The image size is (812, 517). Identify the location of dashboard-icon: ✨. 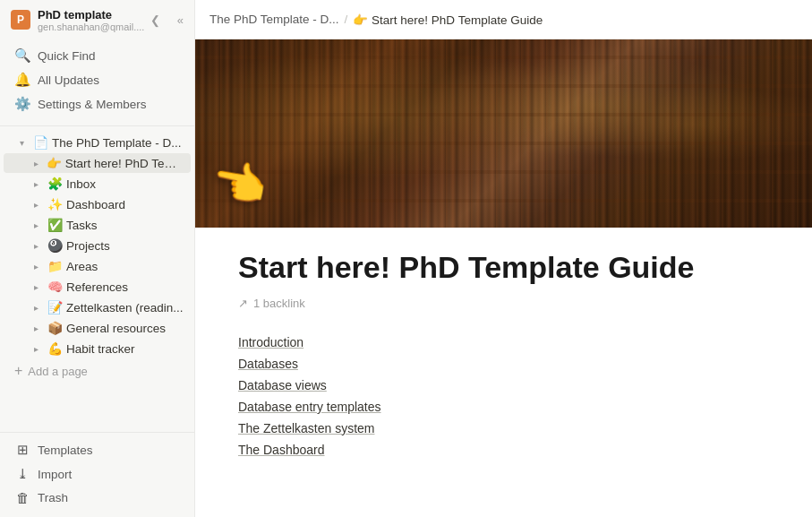
(55, 204).